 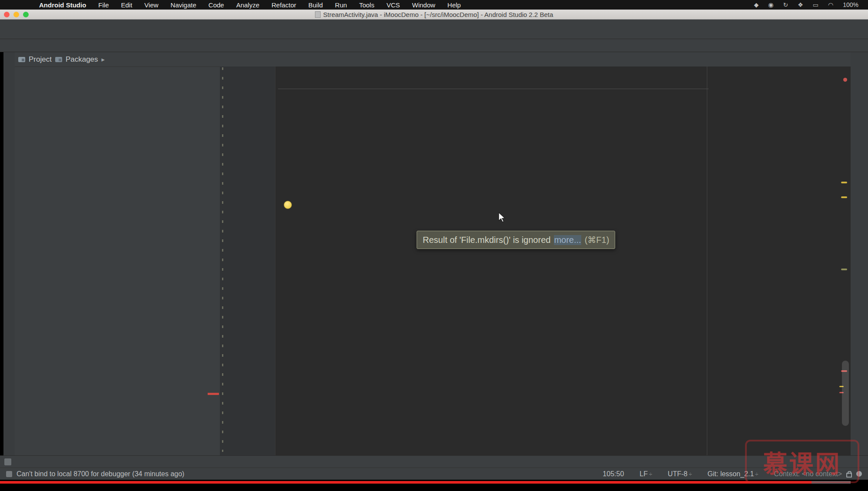 What do you see at coordinates (679, 474) in the screenshot?
I see `encoding-selector: UTF-8` at bounding box center [679, 474].